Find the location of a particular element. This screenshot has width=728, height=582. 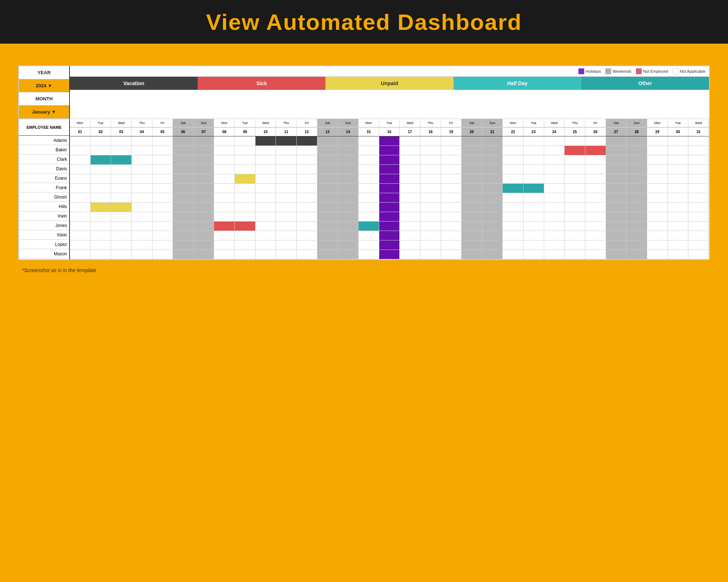

unpaid-bar: Unpaid is located at coordinates (389, 83).